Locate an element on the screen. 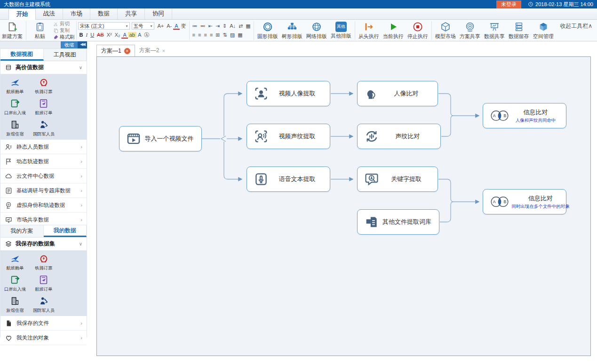 This screenshot has width=597, height=364. plan-share-button: 方案共享 is located at coordinates (470, 31).